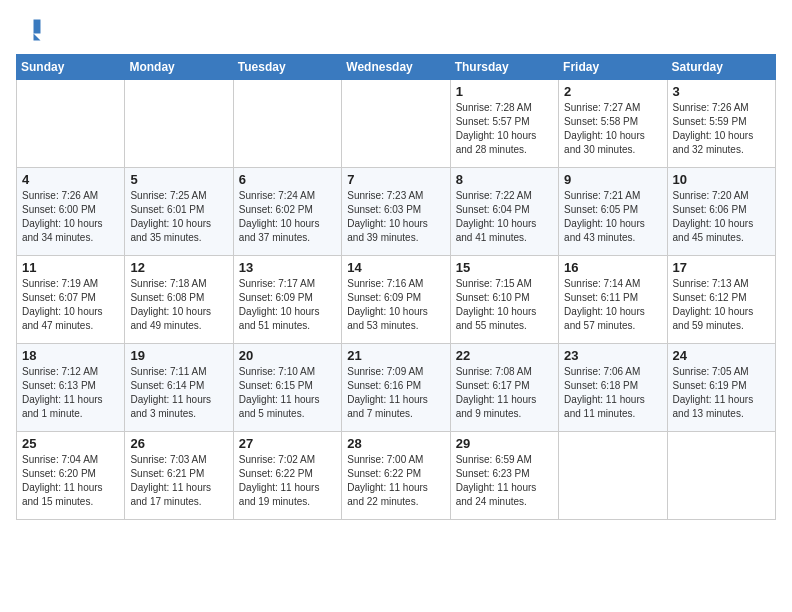 Image resolution: width=792 pixels, height=612 pixels. I want to click on weekday-header-tuesday: Tuesday, so click(287, 68).